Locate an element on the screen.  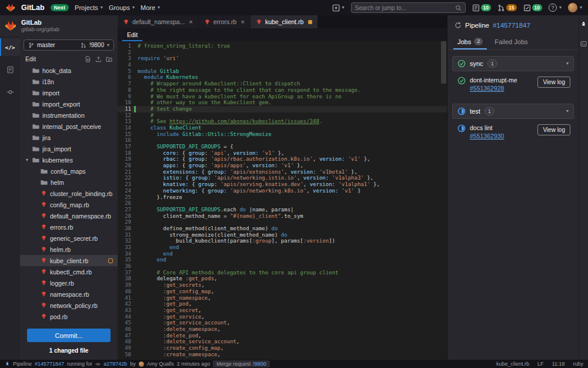
status-success-icon is located at coordinates (462, 64).